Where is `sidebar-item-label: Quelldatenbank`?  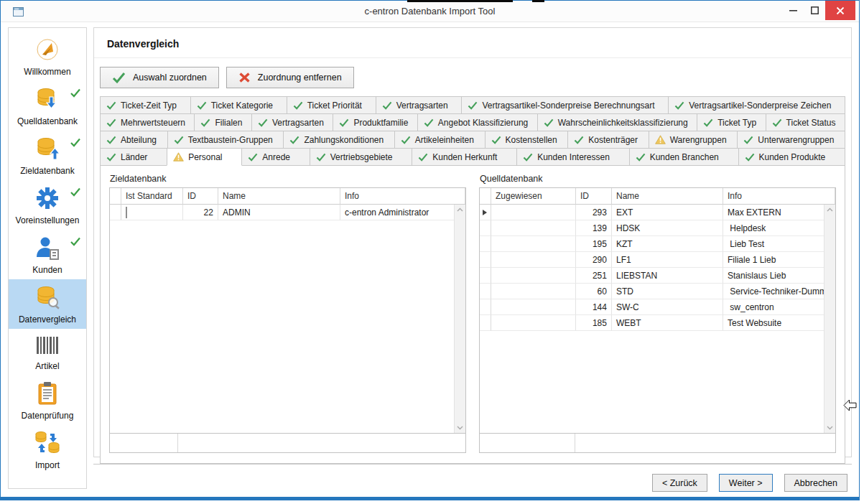
sidebar-item-label: Quelldatenbank is located at coordinates (47, 121).